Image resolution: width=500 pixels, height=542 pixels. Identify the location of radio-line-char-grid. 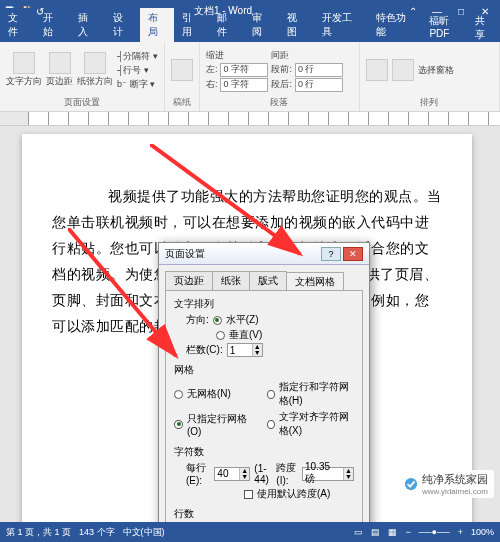
(271, 394).